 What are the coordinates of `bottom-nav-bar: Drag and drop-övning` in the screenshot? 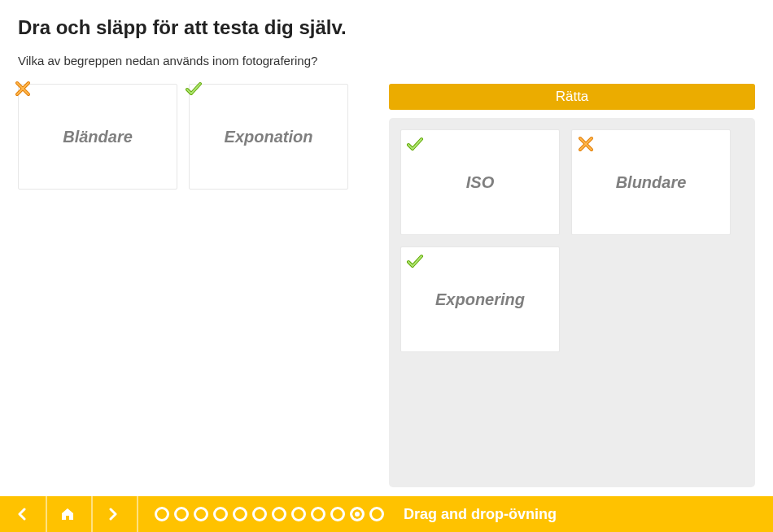 It's located at (386, 514).